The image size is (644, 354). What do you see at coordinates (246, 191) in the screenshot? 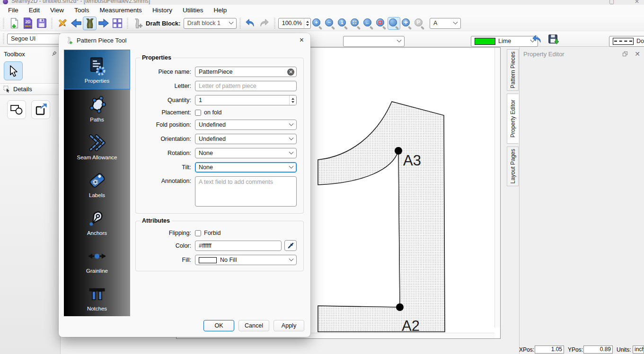
I see `annotation-textarea` at bounding box center [246, 191].